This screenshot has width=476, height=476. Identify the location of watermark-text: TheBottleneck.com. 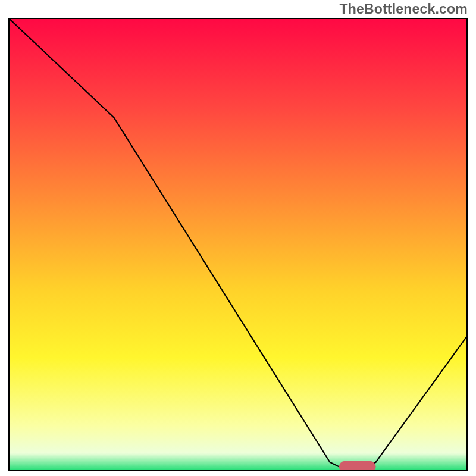
(403, 10).